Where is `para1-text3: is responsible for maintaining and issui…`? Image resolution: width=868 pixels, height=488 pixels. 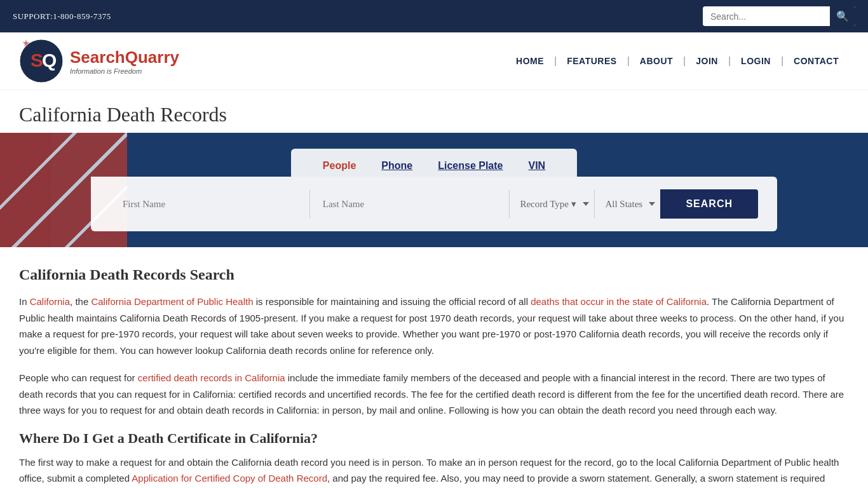 para1-text3: is responsible for maintaining and issui… is located at coordinates (393, 301).